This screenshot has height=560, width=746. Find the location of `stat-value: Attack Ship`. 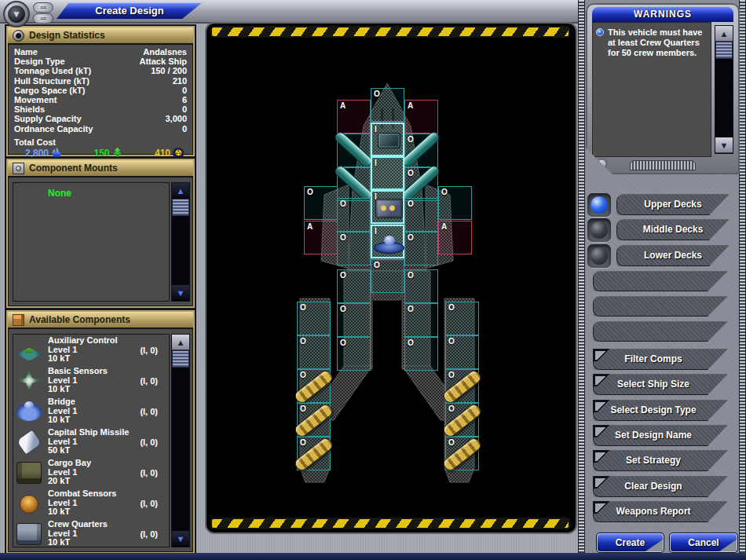

stat-value: Attack Ship is located at coordinates (163, 61).